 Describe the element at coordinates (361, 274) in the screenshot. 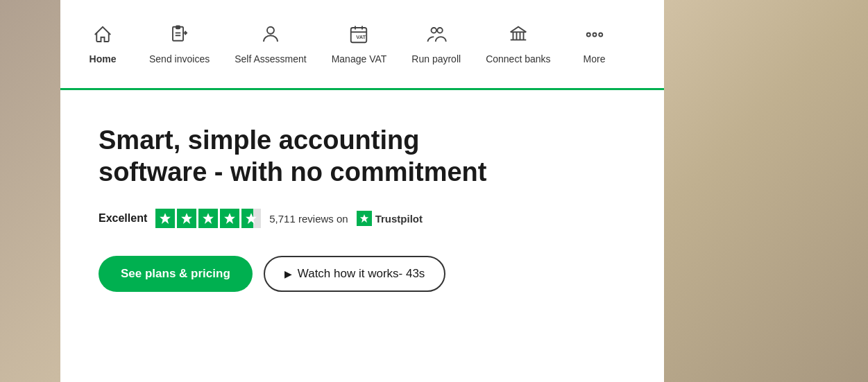

I see `watch-video-label: Watch how it works- 43s` at that location.